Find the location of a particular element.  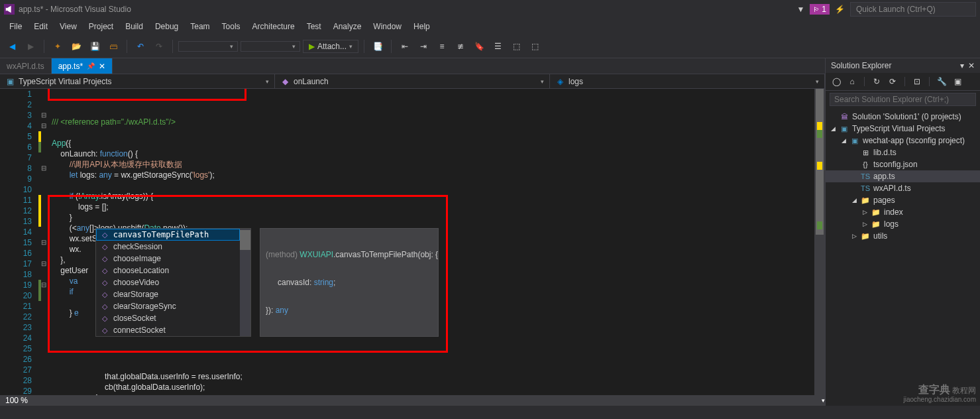

menu-help: Help is located at coordinates (421, 27).